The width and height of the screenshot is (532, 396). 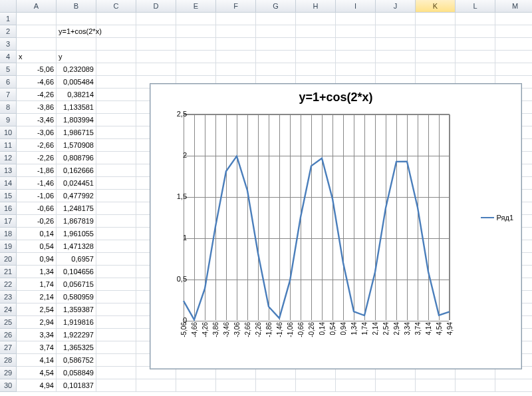 I want to click on cell-F2, so click(x=236, y=32).